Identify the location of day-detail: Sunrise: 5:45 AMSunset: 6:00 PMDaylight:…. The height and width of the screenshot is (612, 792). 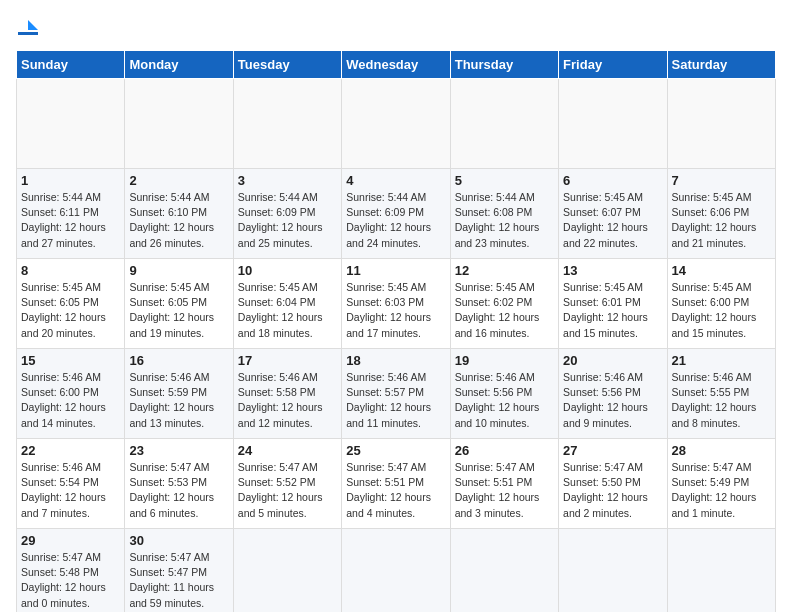
(722, 310).